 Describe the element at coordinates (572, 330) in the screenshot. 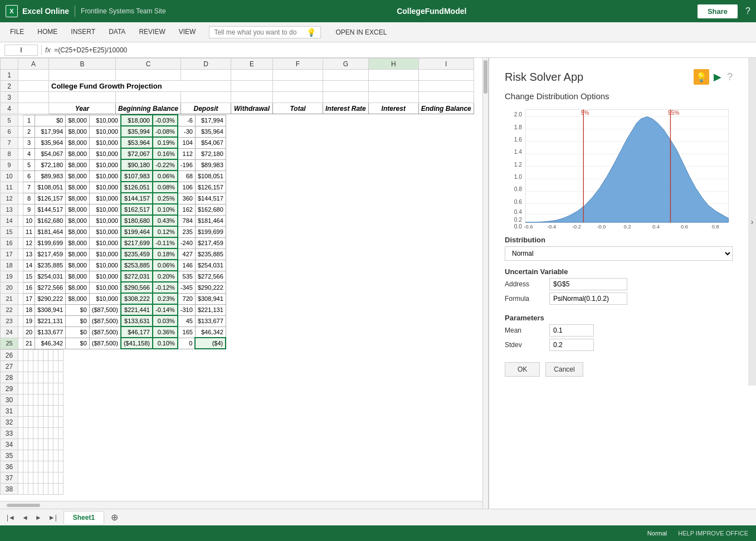

I see `mean-input` at that location.